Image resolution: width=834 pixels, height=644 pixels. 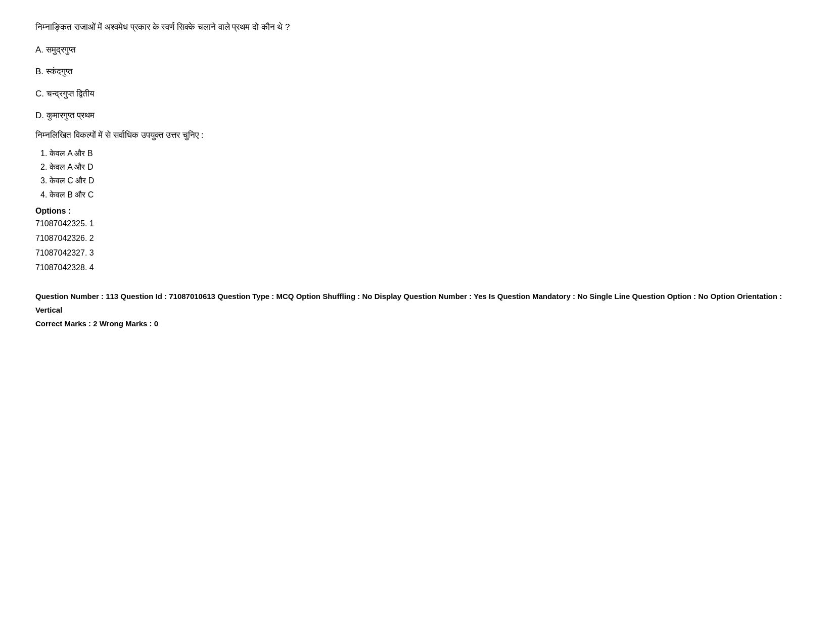 I want to click on option-a: A. समुद्रगुप्त, so click(x=417, y=49).